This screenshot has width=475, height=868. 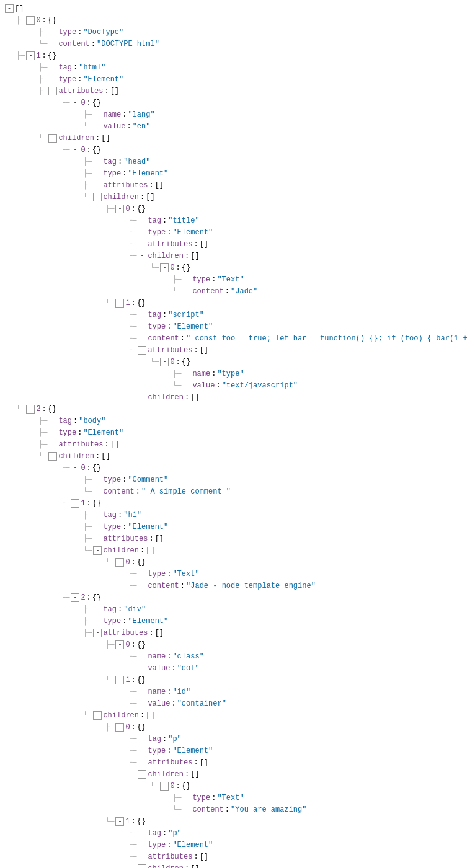 I want to click on toggle-script-attr-0: -, so click(x=164, y=362).